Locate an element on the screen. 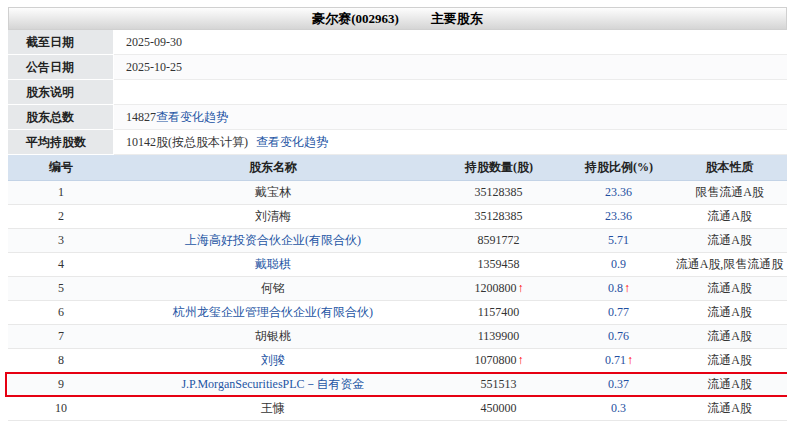 The height and width of the screenshot is (427, 787). page-title: 豪尔赛(002963) 主要股东 is located at coordinates (398, 18).